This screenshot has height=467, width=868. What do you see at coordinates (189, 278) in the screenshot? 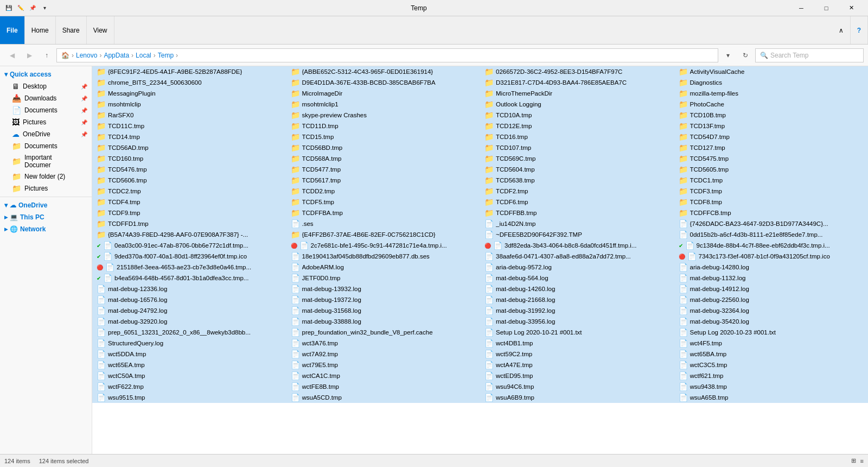
I see `file-item: ✔📄b4ea5694-648b-4567-8d01-3b1a0dfea3cc.t…` at bounding box center [189, 278].